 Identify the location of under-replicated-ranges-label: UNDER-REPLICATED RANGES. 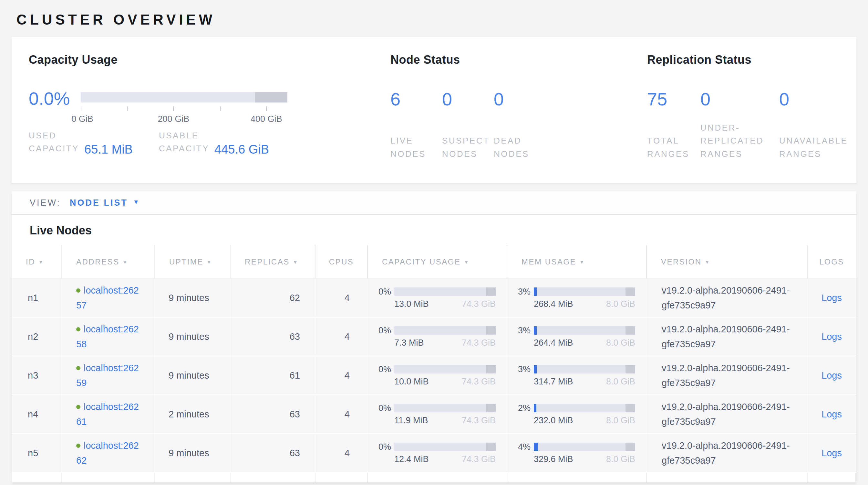
(740, 141).